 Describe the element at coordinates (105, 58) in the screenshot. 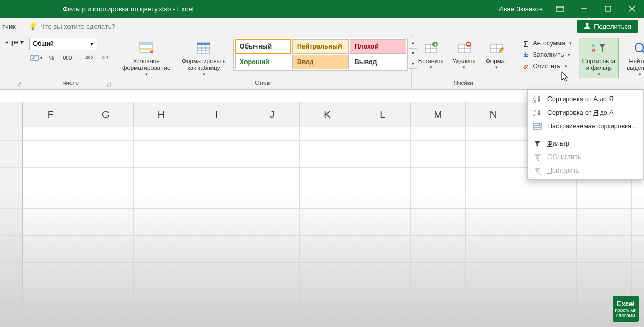

I see `decrease-decimal-button: .0` at that location.